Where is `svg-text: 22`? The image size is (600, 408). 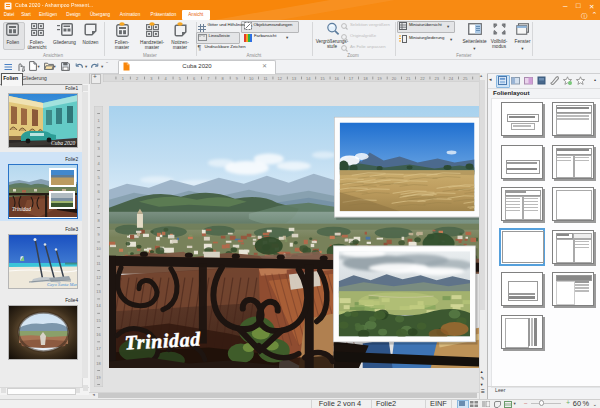
svg-text: 22 is located at coordinates (422, 78).